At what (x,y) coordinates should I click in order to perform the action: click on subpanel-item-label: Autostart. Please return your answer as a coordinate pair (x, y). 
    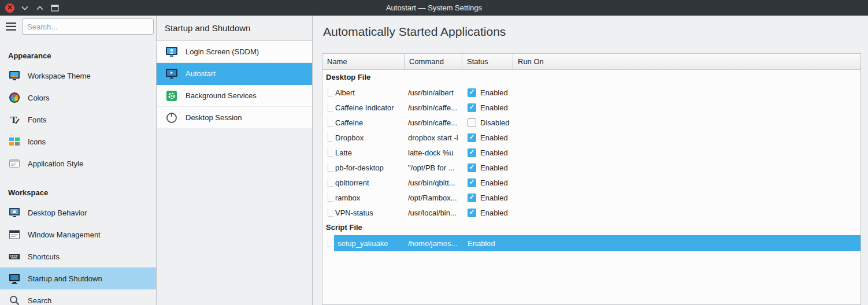
    Looking at the image, I should click on (201, 74).